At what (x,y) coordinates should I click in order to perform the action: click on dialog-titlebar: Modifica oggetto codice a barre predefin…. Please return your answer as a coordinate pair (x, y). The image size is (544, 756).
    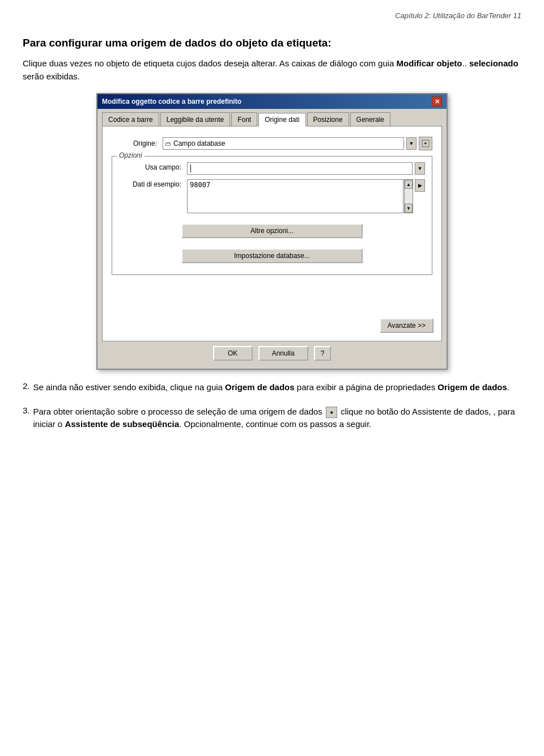
    Looking at the image, I should click on (272, 102).